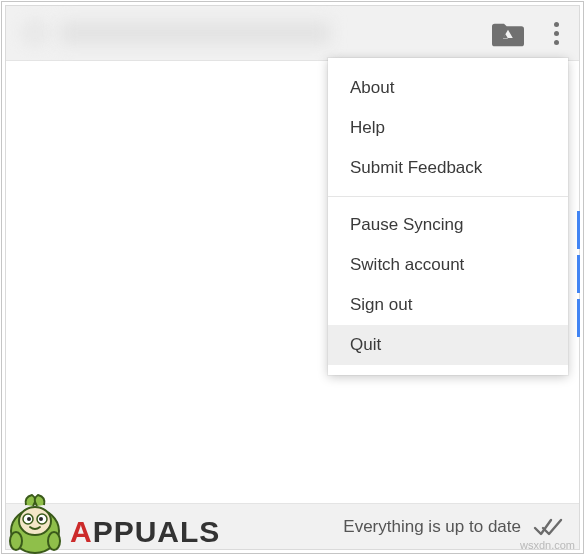  I want to click on status-text: Everything is up to date, so click(432, 527).